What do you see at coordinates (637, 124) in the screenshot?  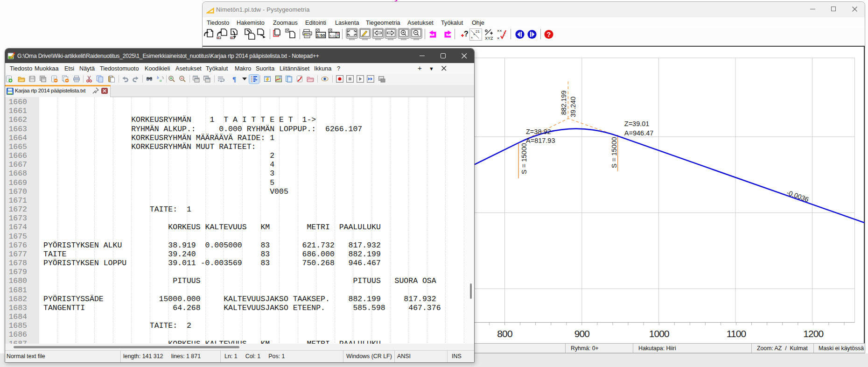 I see `svg-text: Z=39.01` at bounding box center [637, 124].